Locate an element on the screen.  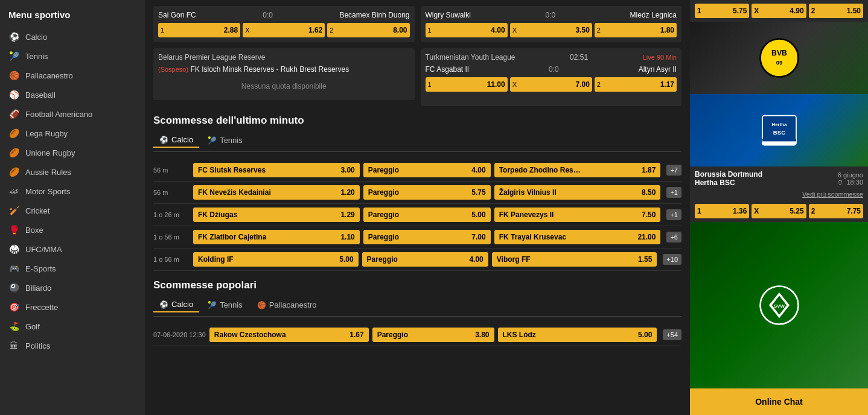
bet-draw-3: Pareggio 7.00 is located at coordinates (427, 237).